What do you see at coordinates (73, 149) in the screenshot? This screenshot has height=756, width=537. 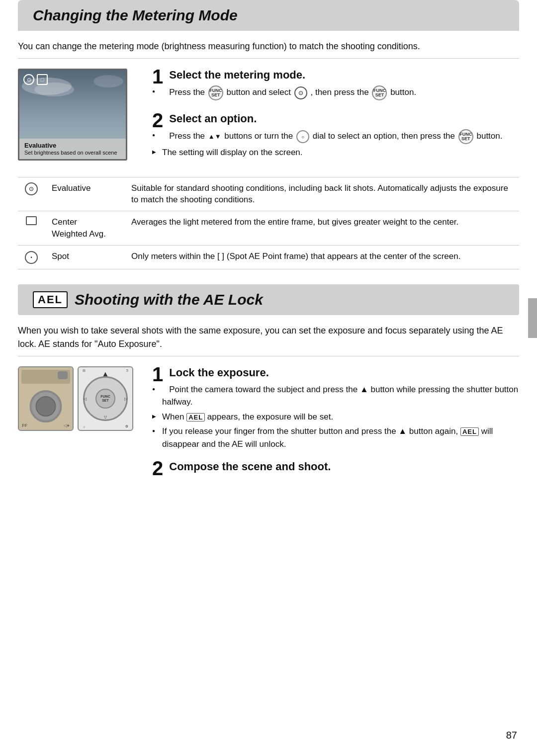 I see `screen-info-box: Evaluative Set brightness based on overa…` at bounding box center [73, 149].